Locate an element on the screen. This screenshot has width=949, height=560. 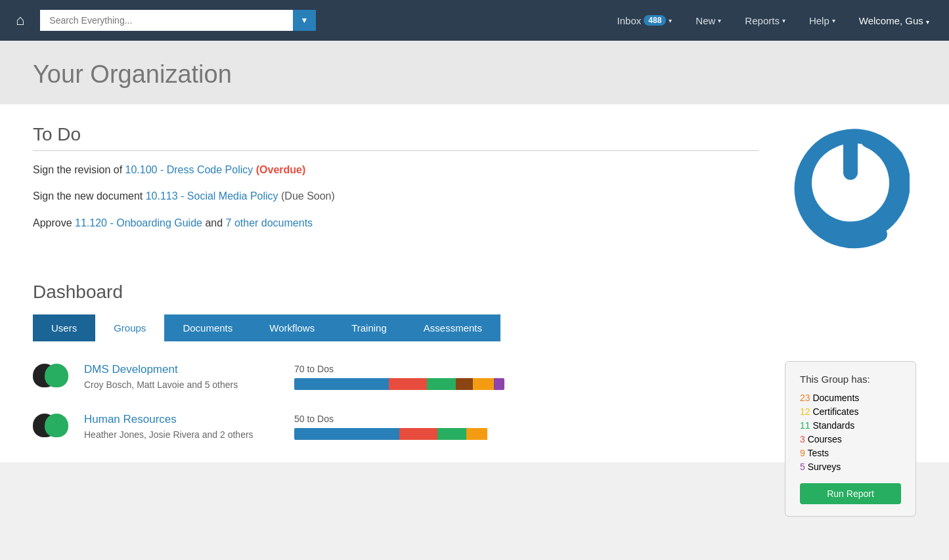
tt-tests-count: 9 is located at coordinates (803, 453).